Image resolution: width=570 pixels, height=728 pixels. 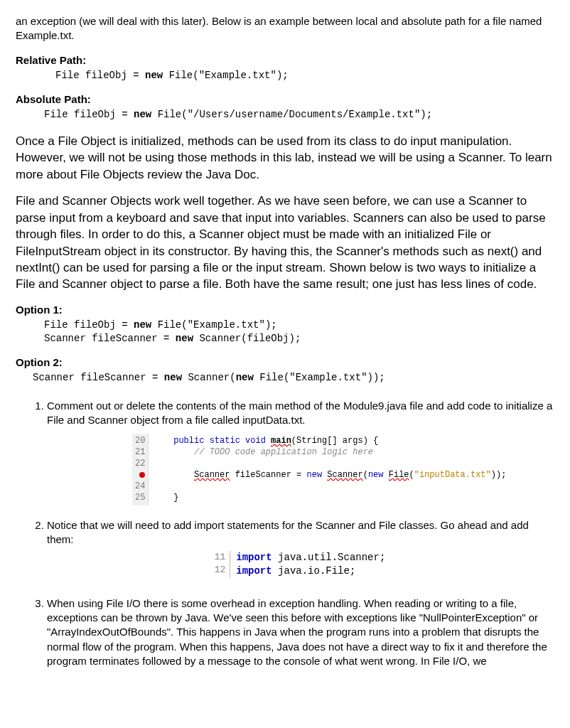 I want to click on step-3: When using File I/O there is some overhe…, so click(x=301, y=633).